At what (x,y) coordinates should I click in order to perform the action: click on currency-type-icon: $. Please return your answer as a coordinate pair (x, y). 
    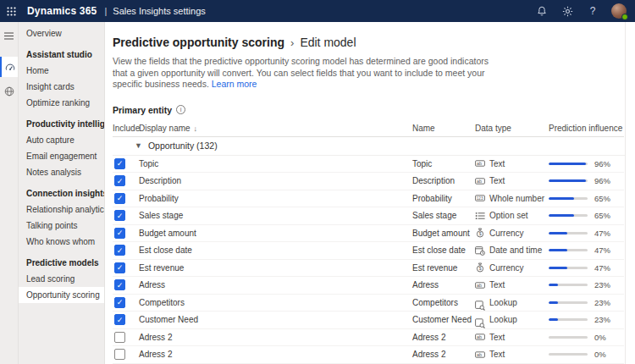
    Looking at the image, I should click on (480, 233).